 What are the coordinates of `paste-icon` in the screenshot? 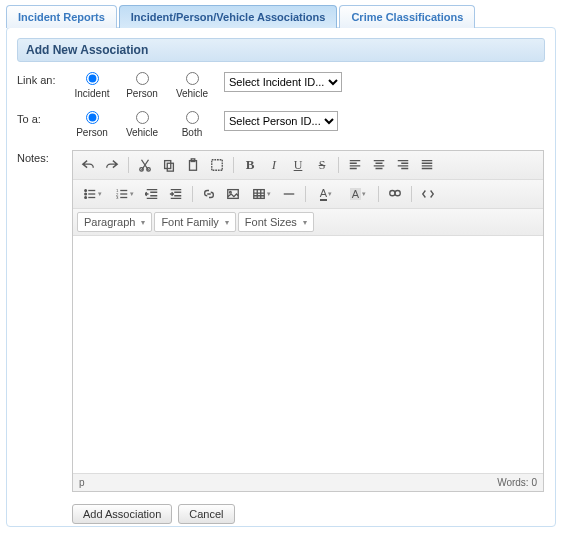 It's located at (193, 165).